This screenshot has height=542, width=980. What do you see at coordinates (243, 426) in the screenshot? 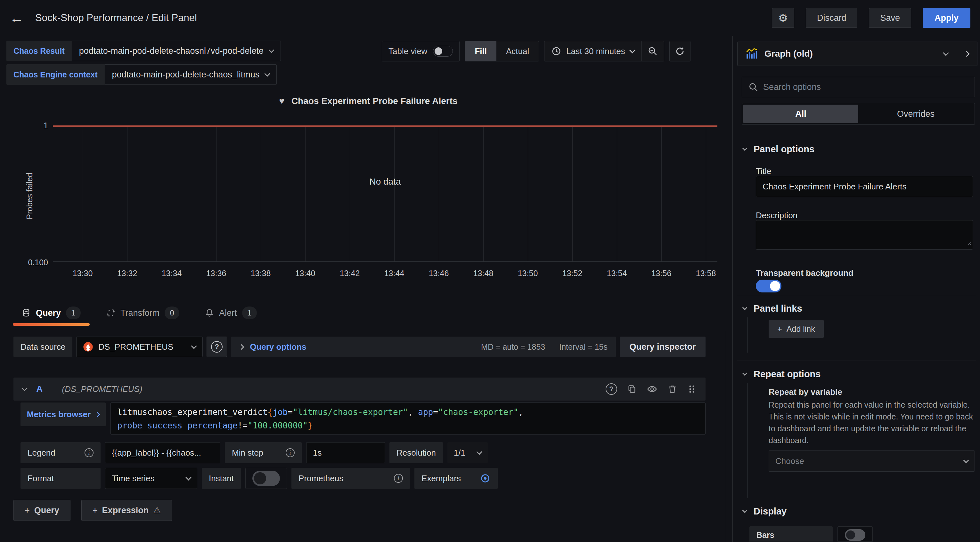
I see `expression-token: !=` at bounding box center [243, 426].